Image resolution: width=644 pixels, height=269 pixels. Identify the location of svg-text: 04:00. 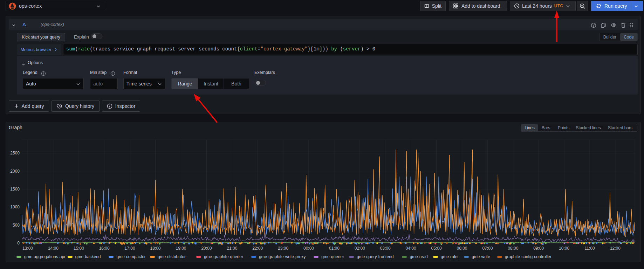
(411, 248).